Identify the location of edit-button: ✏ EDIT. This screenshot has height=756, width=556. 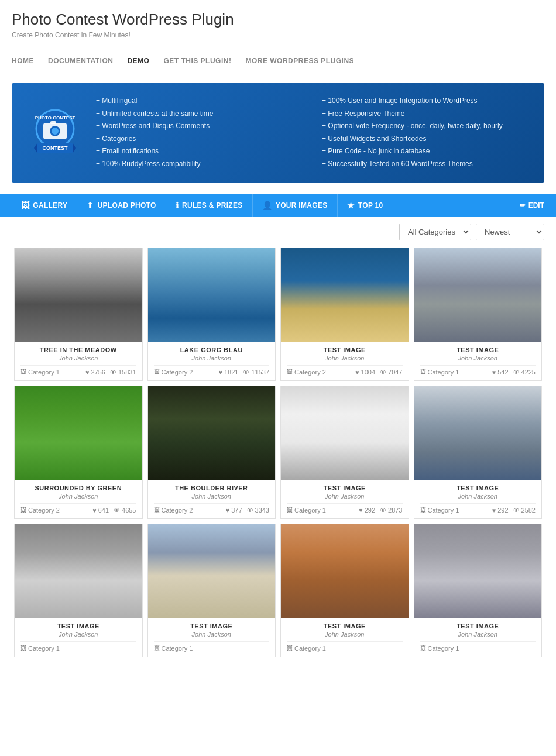
(532, 205).